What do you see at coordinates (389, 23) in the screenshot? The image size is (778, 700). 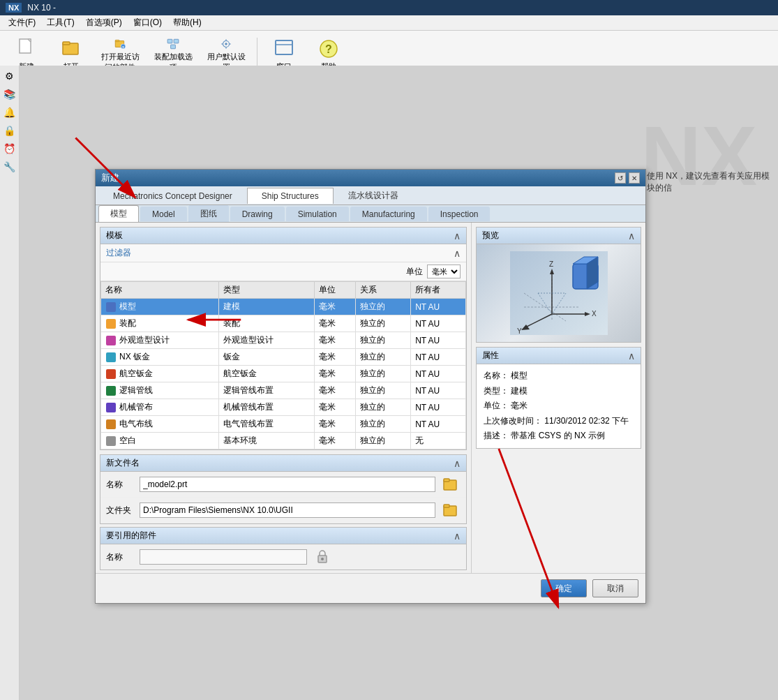 I see `menu-bar: 文件(F) 工具(T) 首选项(P) 窗口(O) 帮助(H)` at bounding box center [389, 23].